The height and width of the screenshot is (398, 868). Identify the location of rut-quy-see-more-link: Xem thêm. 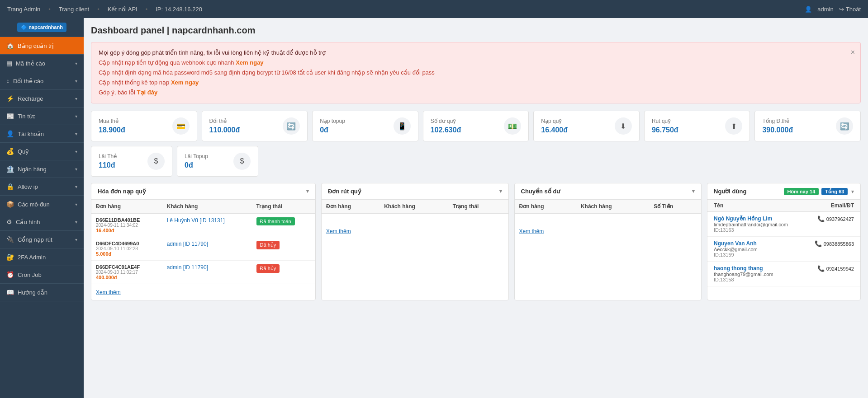
(338, 231).